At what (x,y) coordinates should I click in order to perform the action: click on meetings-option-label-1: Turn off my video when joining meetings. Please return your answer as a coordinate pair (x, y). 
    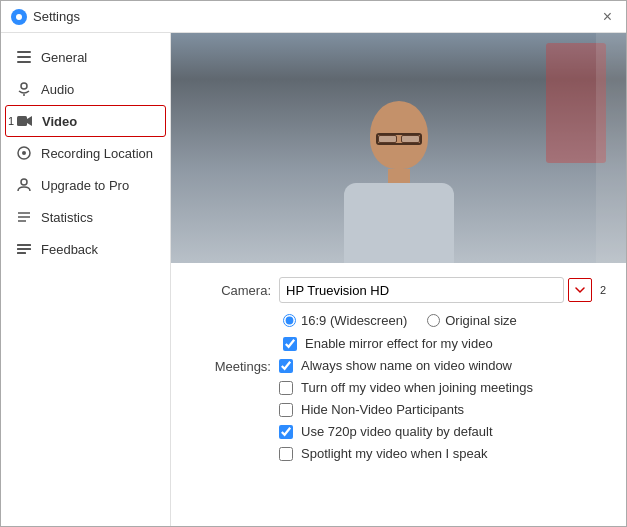
    Looking at the image, I should click on (417, 388).